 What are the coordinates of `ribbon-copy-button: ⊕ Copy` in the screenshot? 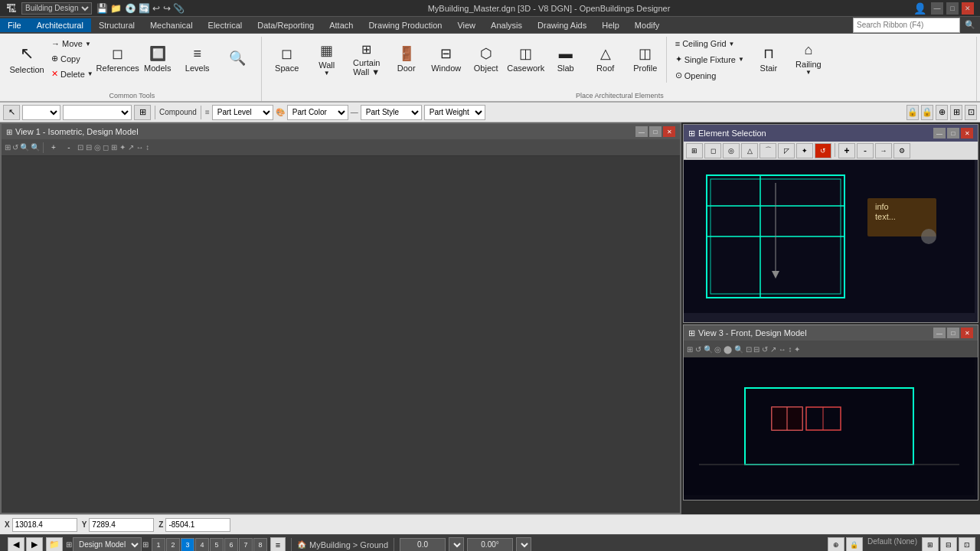 It's located at (72, 58).